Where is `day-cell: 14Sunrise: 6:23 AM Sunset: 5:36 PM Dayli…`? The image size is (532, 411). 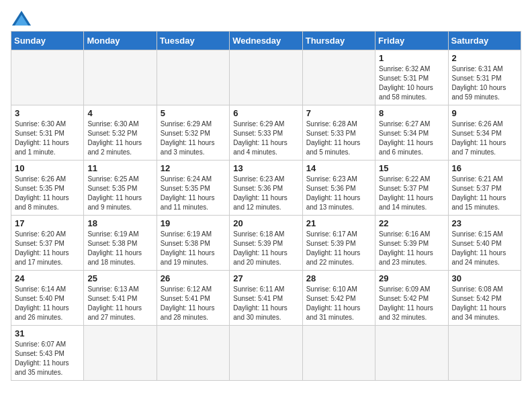 day-cell: 14Sunrise: 6:23 AM Sunset: 5:36 PM Dayli… is located at coordinates (339, 188).